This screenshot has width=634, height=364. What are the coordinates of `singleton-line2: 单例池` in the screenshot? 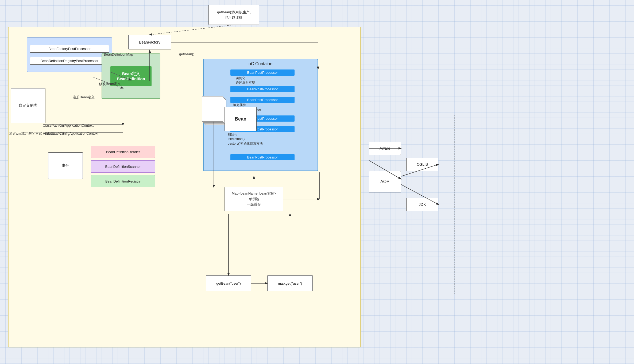 It's located at (254, 199).